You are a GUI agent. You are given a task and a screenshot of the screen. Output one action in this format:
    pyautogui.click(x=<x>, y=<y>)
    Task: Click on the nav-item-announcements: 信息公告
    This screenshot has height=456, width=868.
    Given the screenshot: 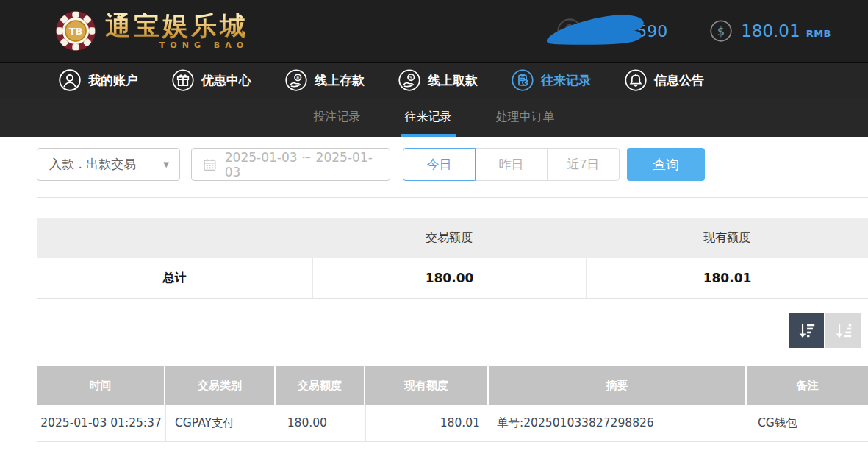 What is the action you would take?
    pyautogui.click(x=664, y=80)
    